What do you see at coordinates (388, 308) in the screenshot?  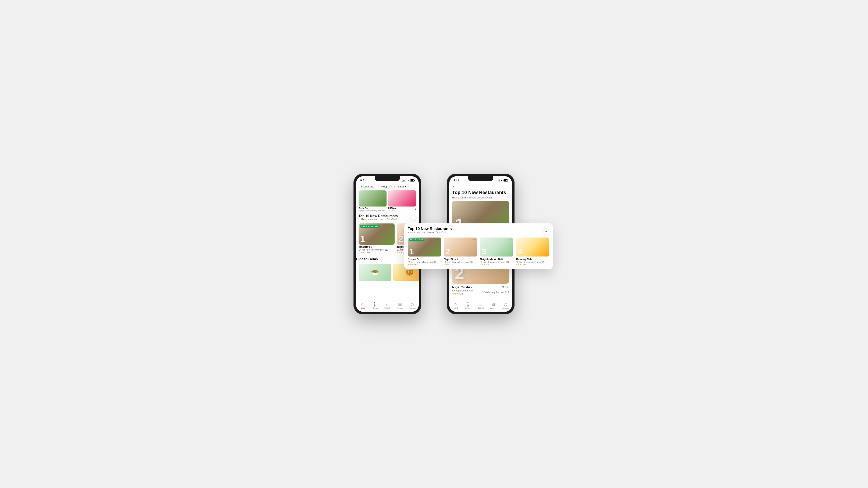 I see `search-label: Search` at bounding box center [388, 308].